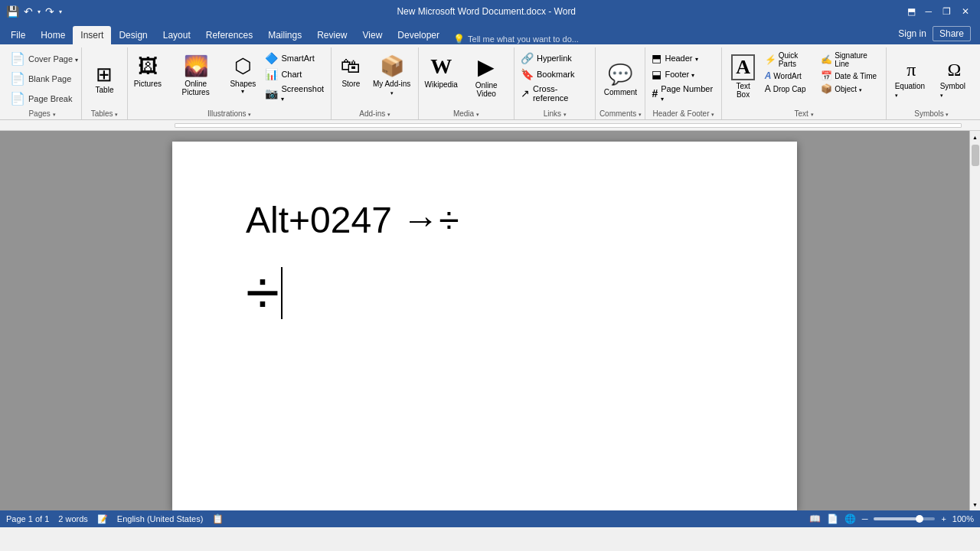 The height and width of the screenshot is (551, 980). Describe the element at coordinates (42, 58) in the screenshot. I see `cover-page-btn: 📄 Cover Page ▾` at that location.